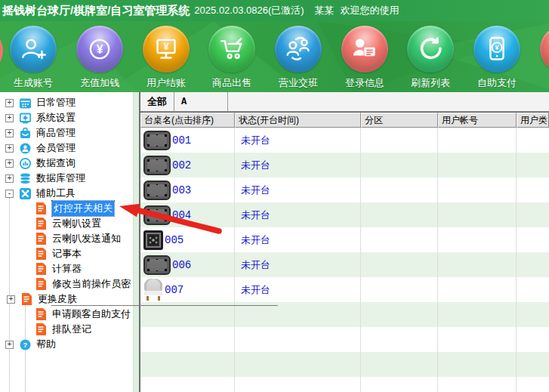  I want to click on table-name: 004, so click(181, 215).